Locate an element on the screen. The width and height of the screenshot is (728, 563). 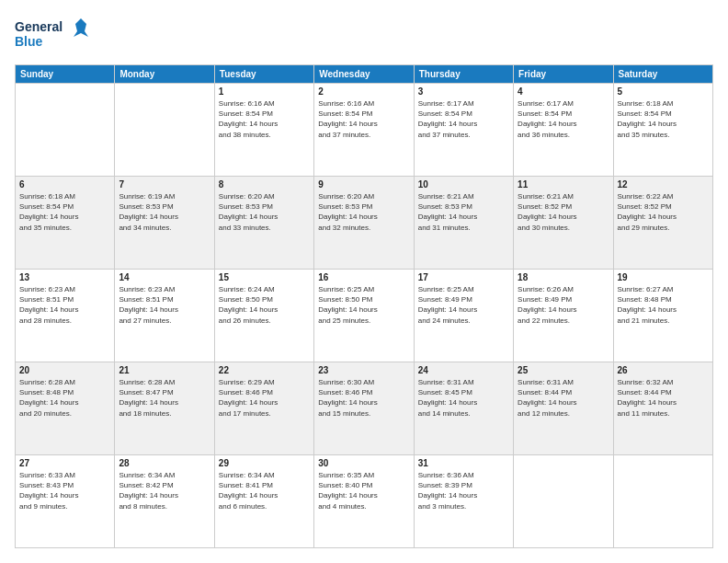
day-number: 23 is located at coordinates (364, 370).